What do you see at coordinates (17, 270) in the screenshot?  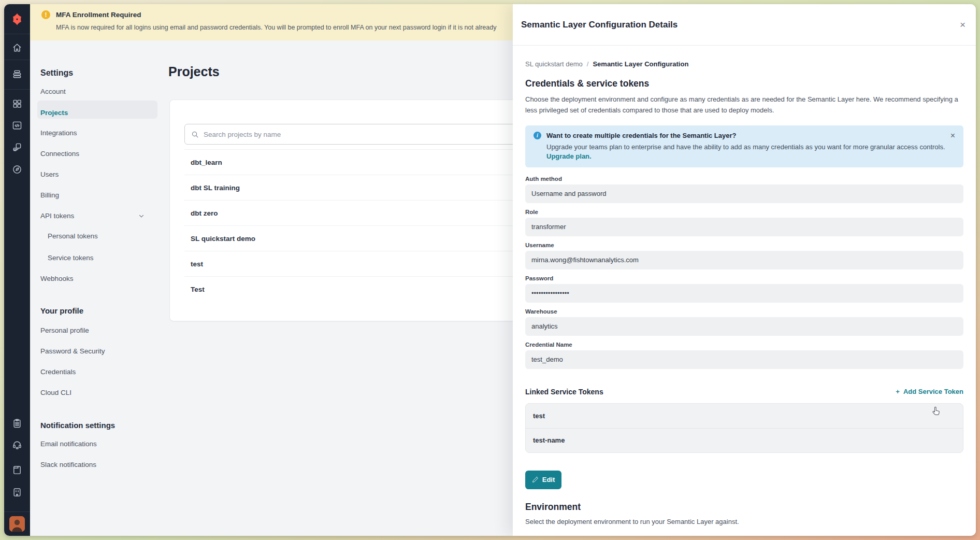 I see `icon-rail` at bounding box center [17, 270].